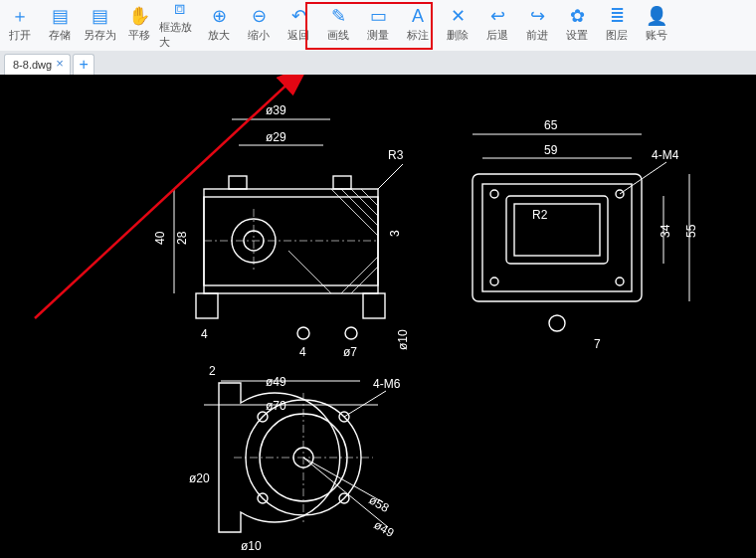 Image resolution: width=756 pixels, height=558 pixels. Describe the element at coordinates (384, 529) in the screenshot. I see `dim-d49v3: ø49` at that location.